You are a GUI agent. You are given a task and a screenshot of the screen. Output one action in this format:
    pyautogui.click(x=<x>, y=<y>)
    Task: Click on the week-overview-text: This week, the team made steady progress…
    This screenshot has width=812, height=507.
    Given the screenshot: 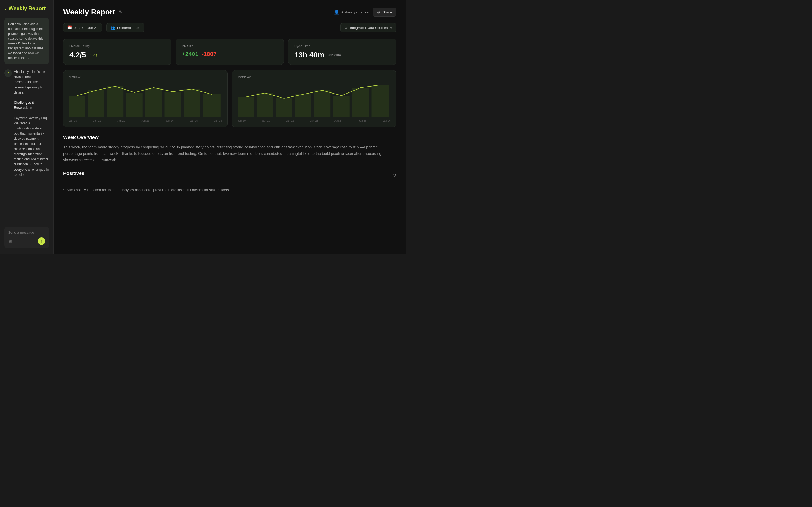 What is the action you would take?
    pyautogui.click(x=230, y=154)
    